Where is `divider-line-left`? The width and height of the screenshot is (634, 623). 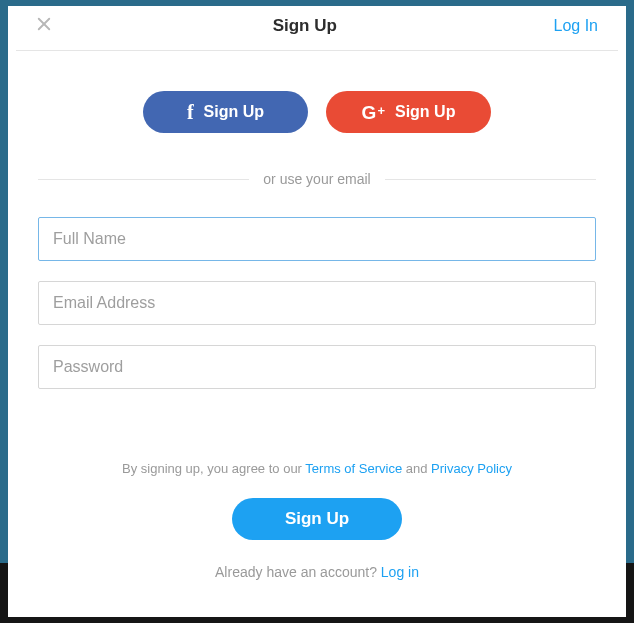 divider-line-left is located at coordinates (144, 180).